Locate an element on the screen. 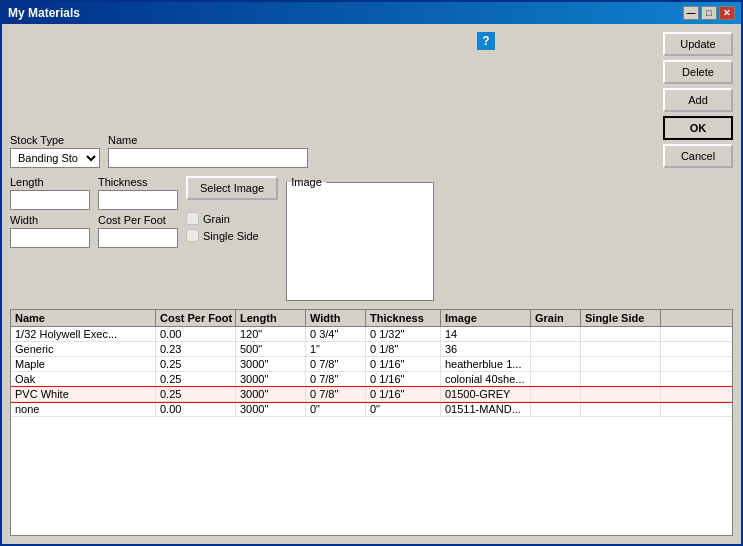 The height and width of the screenshot is (546, 743). thickness-group: Thickness is located at coordinates (138, 193).